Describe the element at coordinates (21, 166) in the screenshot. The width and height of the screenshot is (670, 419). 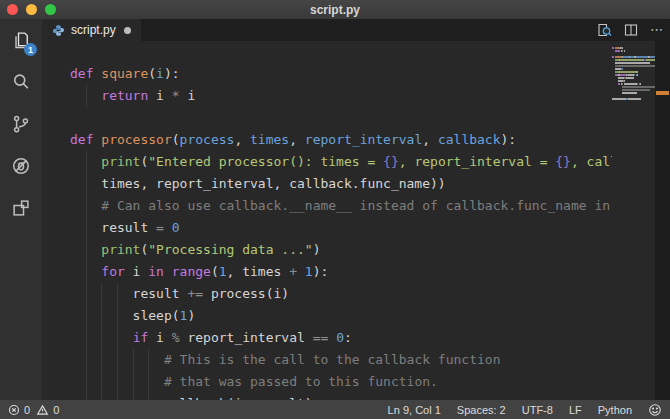
I see `sidebar-item-debug` at that location.